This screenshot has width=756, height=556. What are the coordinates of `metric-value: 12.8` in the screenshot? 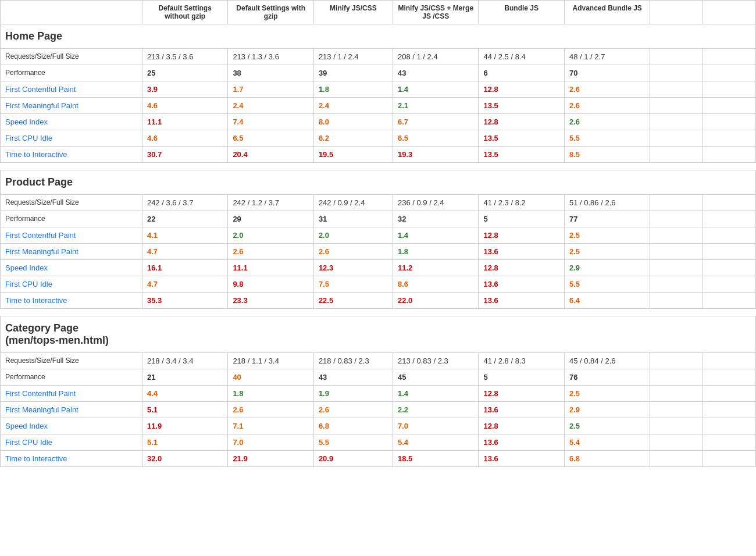 It's located at (521, 122).